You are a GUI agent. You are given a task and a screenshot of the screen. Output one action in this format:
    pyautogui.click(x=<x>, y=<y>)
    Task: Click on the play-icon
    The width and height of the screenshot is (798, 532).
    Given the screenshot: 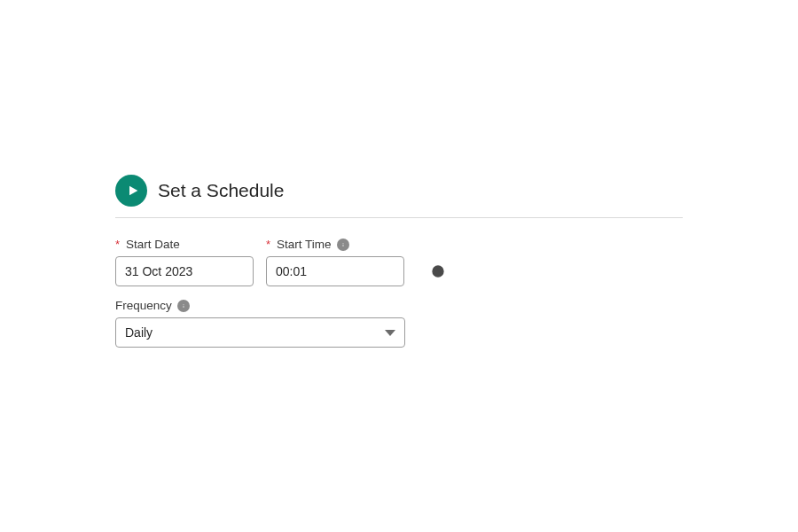 What is the action you would take?
    pyautogui.click(x=131, y=191)
    